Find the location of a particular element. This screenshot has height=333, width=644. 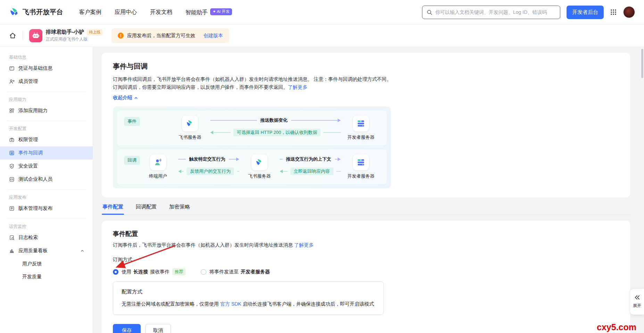

diagram-event-row: 事件 飞书服务器 推送数据变化 is located at coordinates (252, 128).